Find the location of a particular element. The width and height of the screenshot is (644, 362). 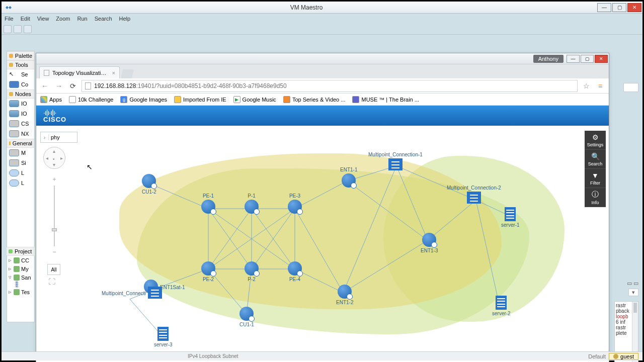

node-mc1: Multipoint_Connection-1 is located at coordinates (395, 161).